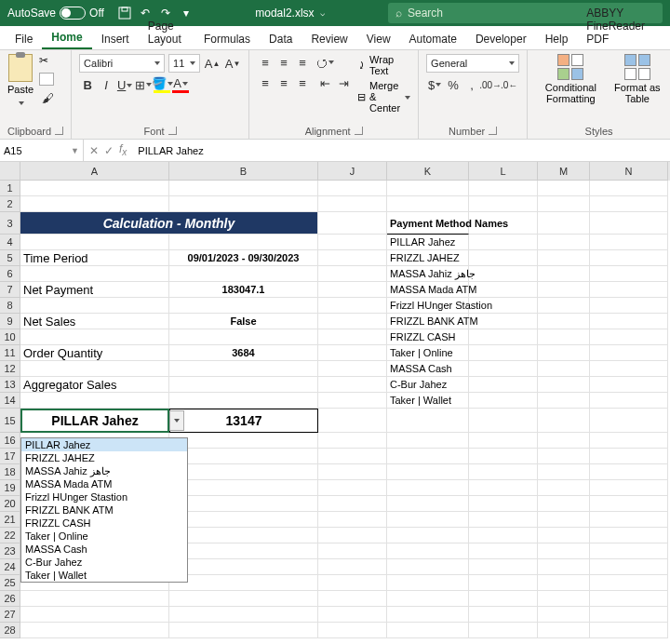  What do you see at coordinates (493, 131) in the screenshot?
I see `dialog-launcher-icon` at bounding box center [493, 131].